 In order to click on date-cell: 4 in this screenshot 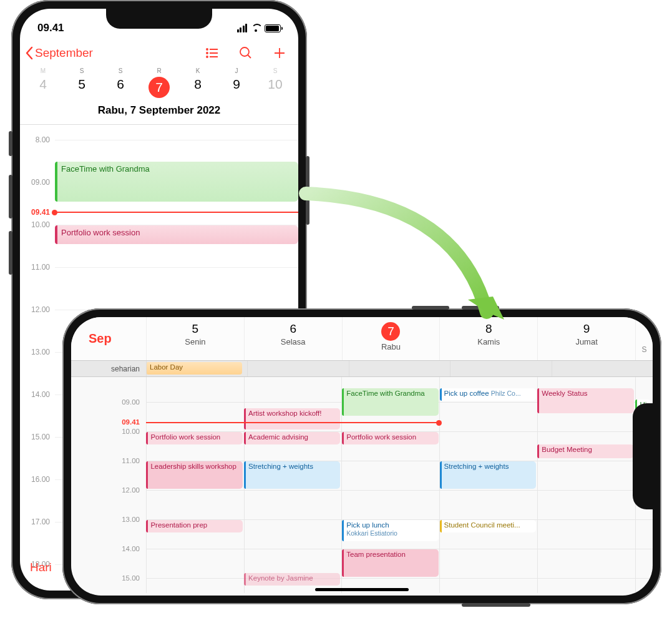, I will do `click(43, 87)`.